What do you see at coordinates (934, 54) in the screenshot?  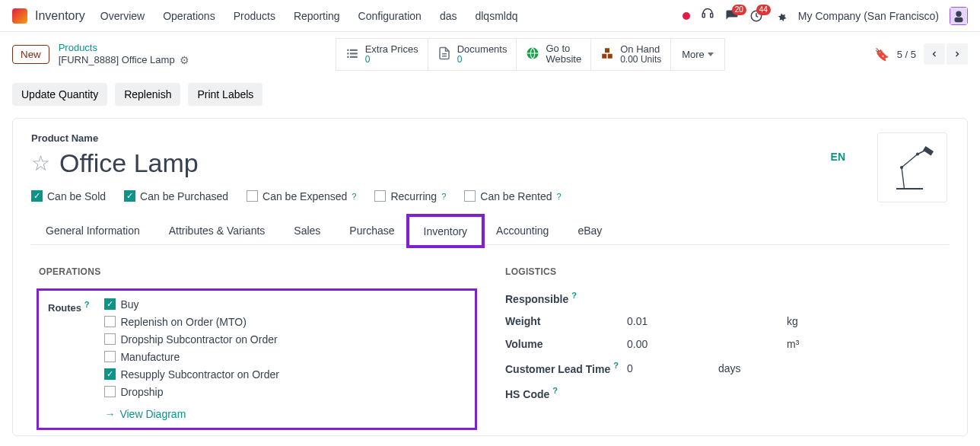 I see `pager-prev-button` at bounding box center [934, 54].